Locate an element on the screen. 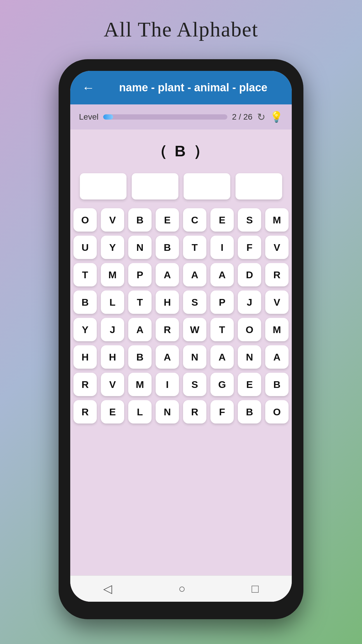  answer-boxes is located at coordinates (181, 186).